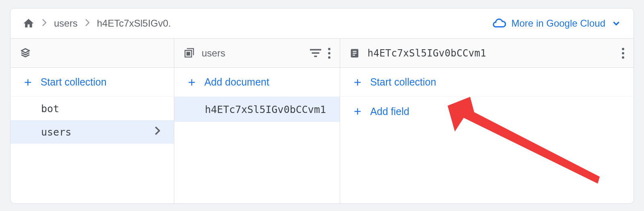  Describe the element at coordinates (92, 82) in the screenshot. I see `start-collection-button: + Start collection` at that location.